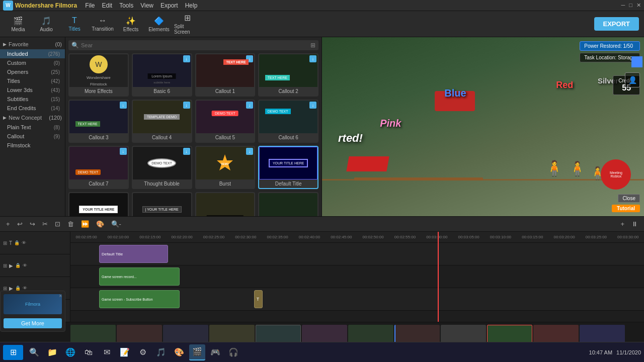 This screenshot has height=362, width=644. What do you see at coordinates (75, 45) in the screenshot?
I see `search-icon: 🔍` at bounding box center [75, 45].